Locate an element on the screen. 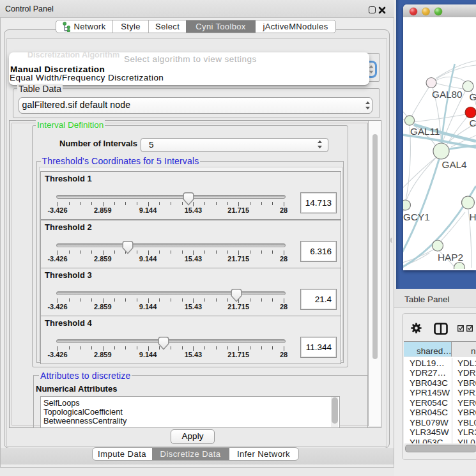  svg-text: GAL11 is located at coordinates (426, 132).